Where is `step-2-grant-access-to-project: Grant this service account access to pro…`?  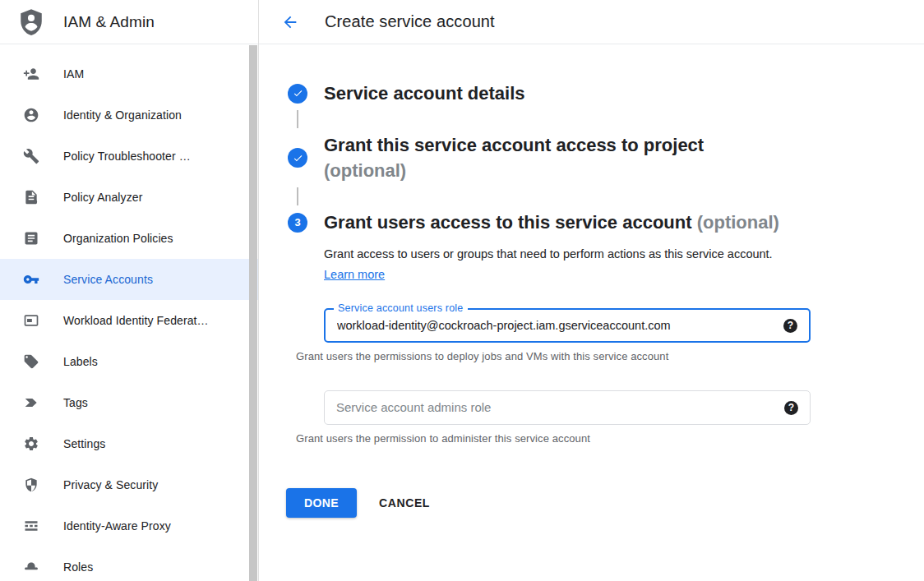 step-2-grant-access-to-project: Grant this service account access to pro… is located at coordinates (589, 158).